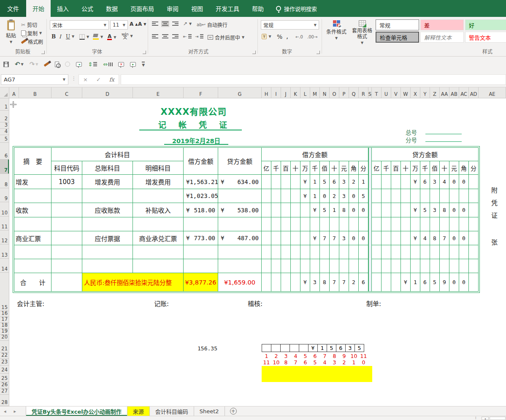  What do you see at coordinates (425, 154) in the screenshot?
I see `header-credit-digits: 贷方金额` at bounding box center [425, 154].